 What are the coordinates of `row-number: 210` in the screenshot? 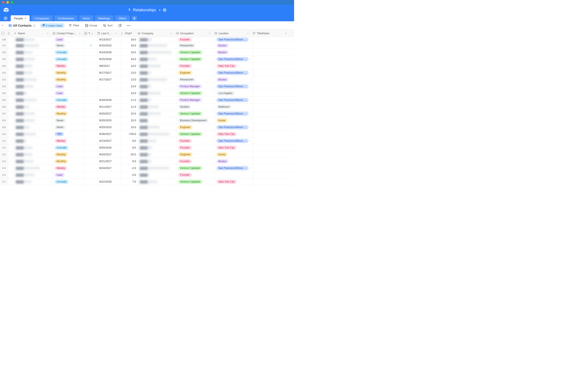 It's located at (4, 134).